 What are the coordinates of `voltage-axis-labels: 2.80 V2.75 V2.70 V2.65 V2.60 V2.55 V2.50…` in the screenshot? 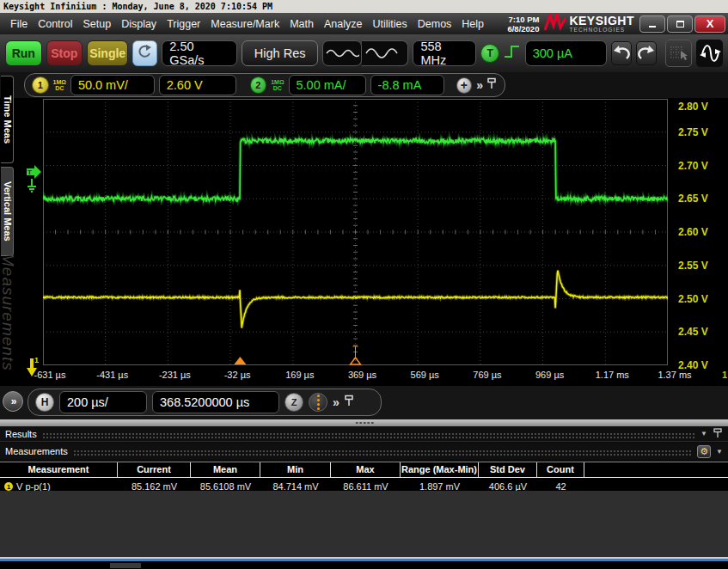 It's located at (700, 236).